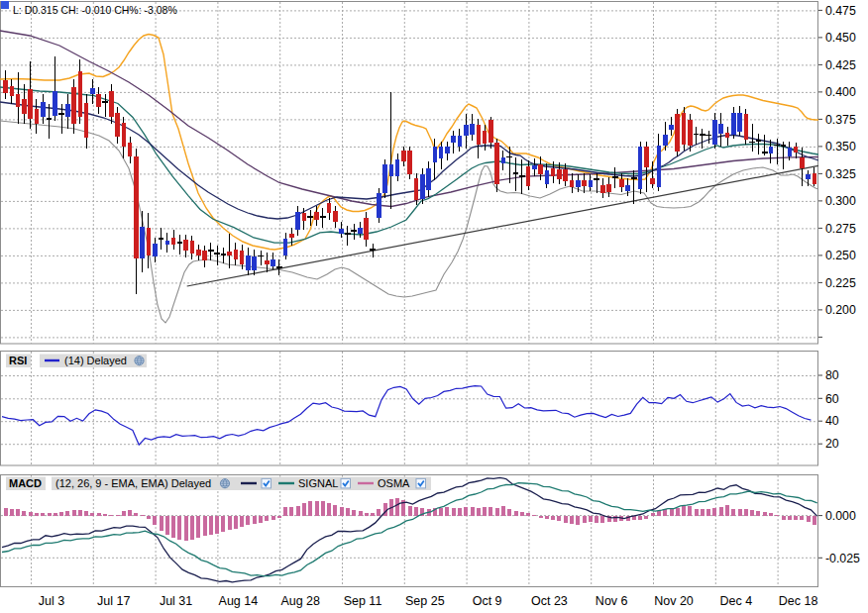 This screenshot has height=613, width=868. I want to click on svg-text: Oct 23, so click(549, 601).